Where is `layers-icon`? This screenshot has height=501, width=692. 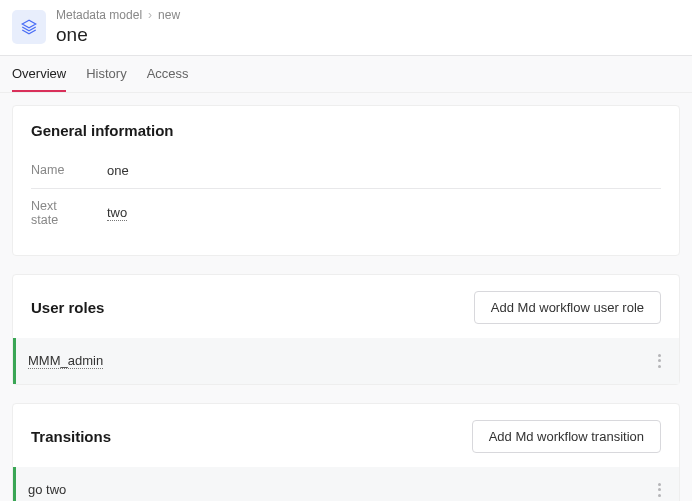 layers-icon is located at coordinates (29, 27).